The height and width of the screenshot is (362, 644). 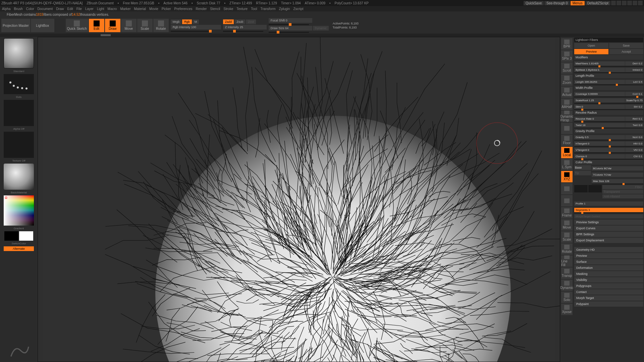 I want to click on param-side: Imbed 0, so click(x=634, y=70).